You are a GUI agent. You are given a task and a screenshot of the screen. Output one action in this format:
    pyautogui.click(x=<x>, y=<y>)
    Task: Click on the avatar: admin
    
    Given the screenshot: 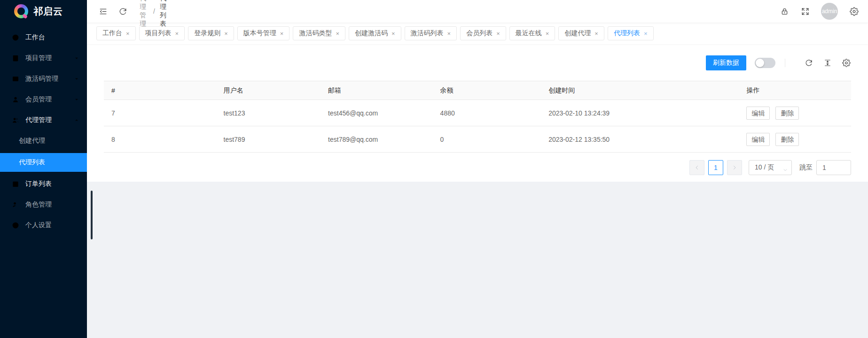 What is the action you would take?
    pyautogui.click(x=829, y=11)
    